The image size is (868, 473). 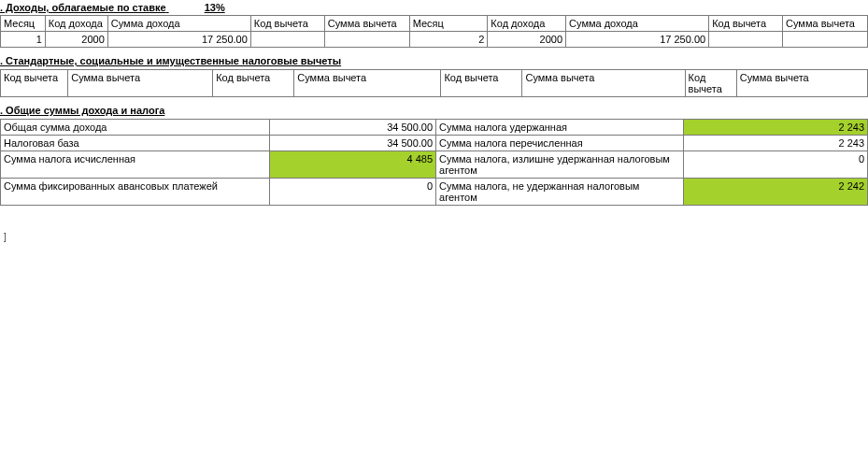 I want to click on cell-month-l: 1, so click(x=23, y=39).